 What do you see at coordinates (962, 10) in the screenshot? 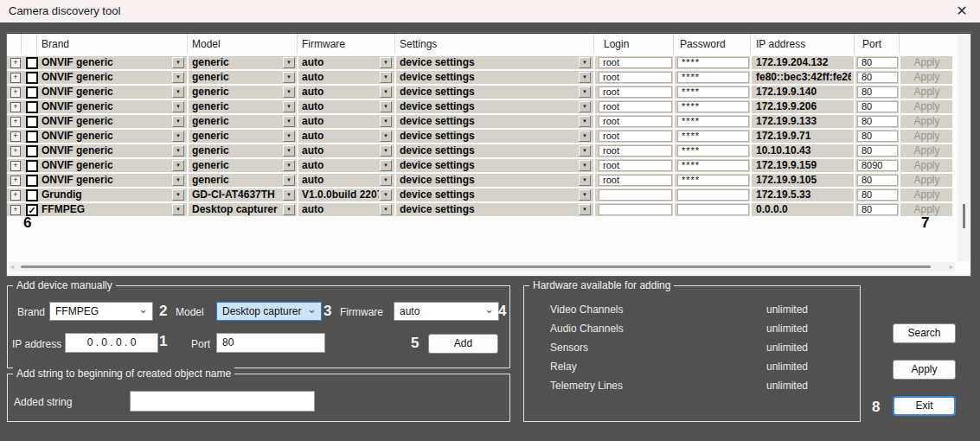
I see `close-icon: ✕` at bounding box center [962, 10].